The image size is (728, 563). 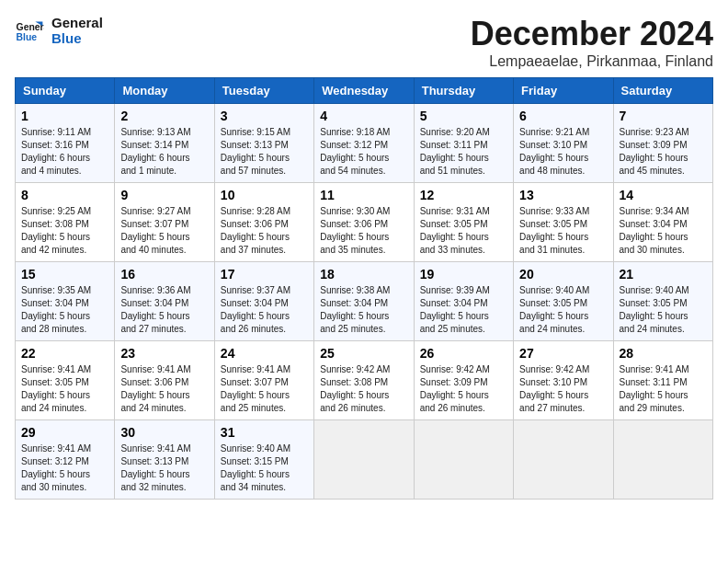 What do you see at coordinates (64, 353) in the screenshot?
I see `day-number: 22` at bounding box center [64, 353].